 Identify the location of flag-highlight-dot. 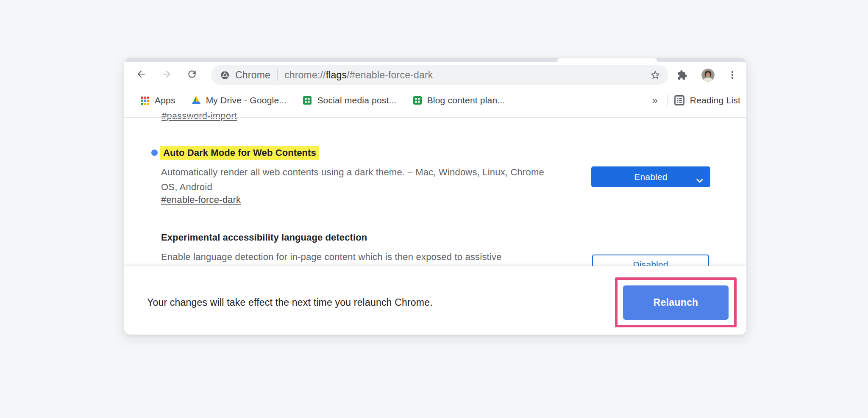
(154, 152).